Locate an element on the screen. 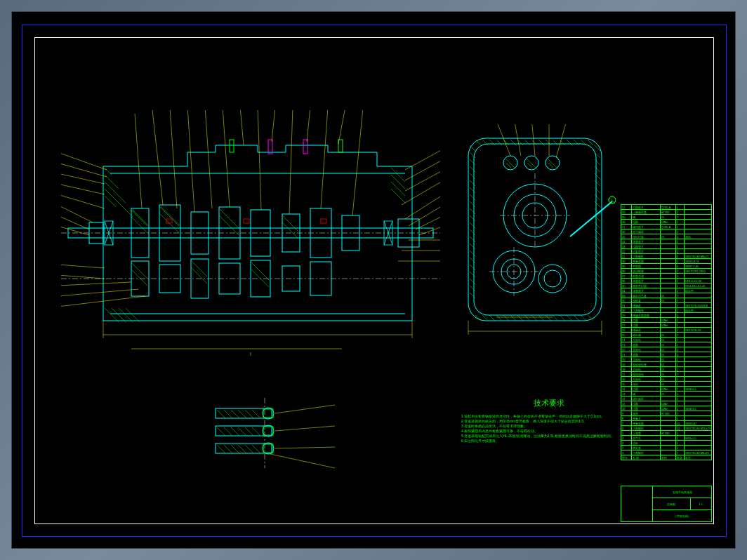 This screenshot has width=747, height=560. table-row: 19滑动齿轮座451 is located at coordinates (667, 365).